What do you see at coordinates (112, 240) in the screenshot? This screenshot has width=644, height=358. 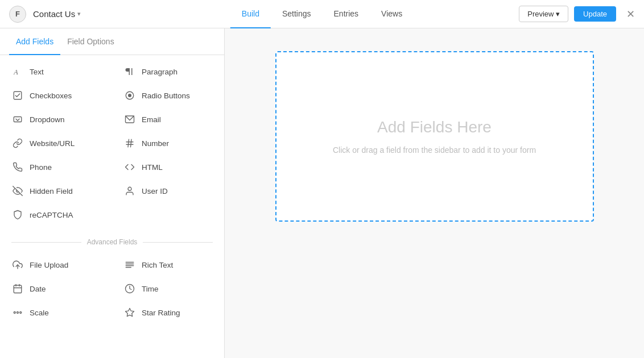 I see `advanced-fields-section: Advanced Fields` at bounding box center [112, 240].